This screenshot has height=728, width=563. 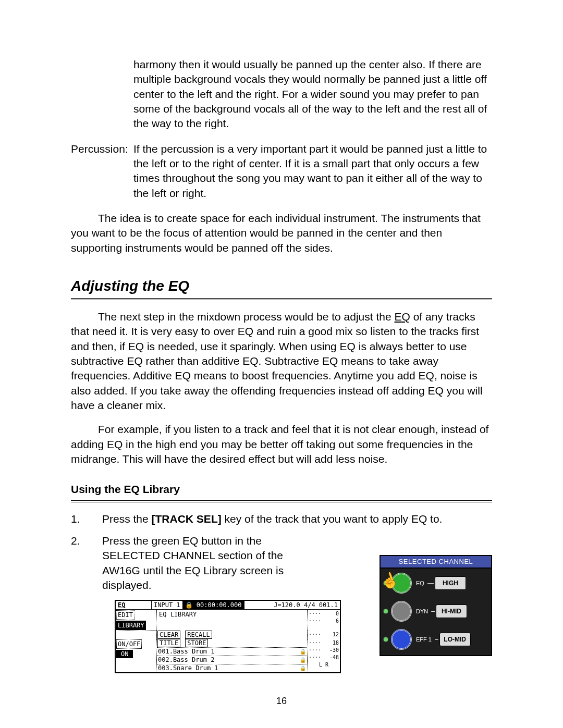 I want to click on panel-title: SELECTED CHANNEL, so click(x=436, y=562).